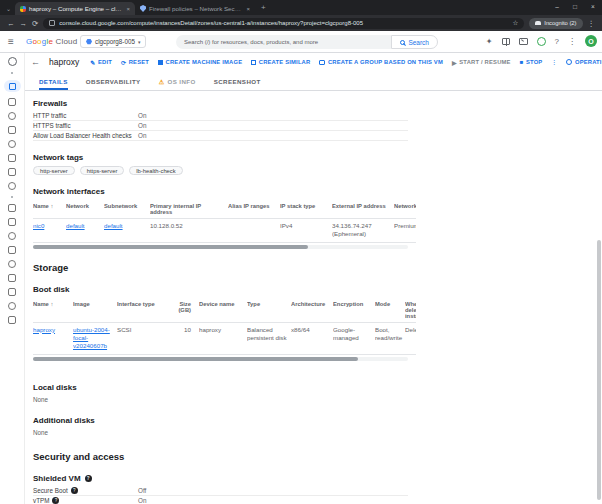 This screenshot has height=504, width=602. What do you see at coordinates (284, 23) in the screenshot?
I see `url-text: console.cloud.google.com/compute/instanc…` at bounding box center [284, 23].